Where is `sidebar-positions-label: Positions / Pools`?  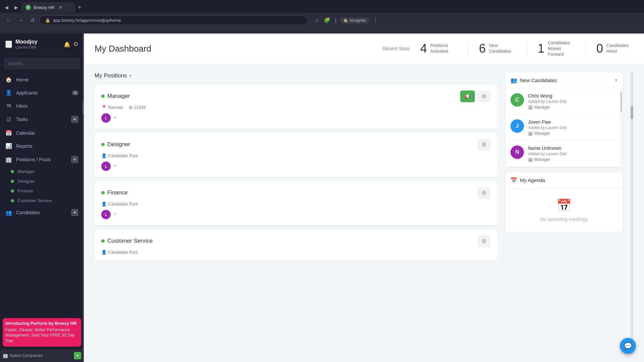 sidebar-positions-label: Positions / Pools is located at coordinates (42, 160).